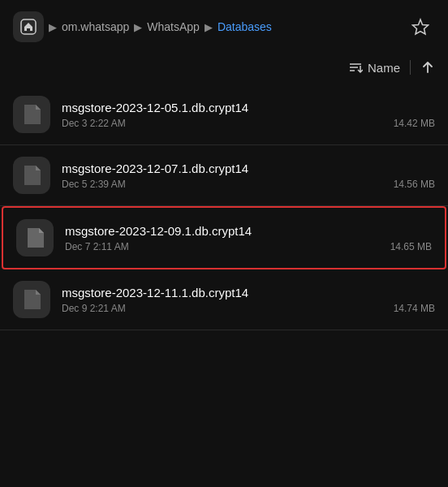 The height and width of the screenshot is (487, 448). I want to click on file-size: 14.56 MB, so click(414, 184).